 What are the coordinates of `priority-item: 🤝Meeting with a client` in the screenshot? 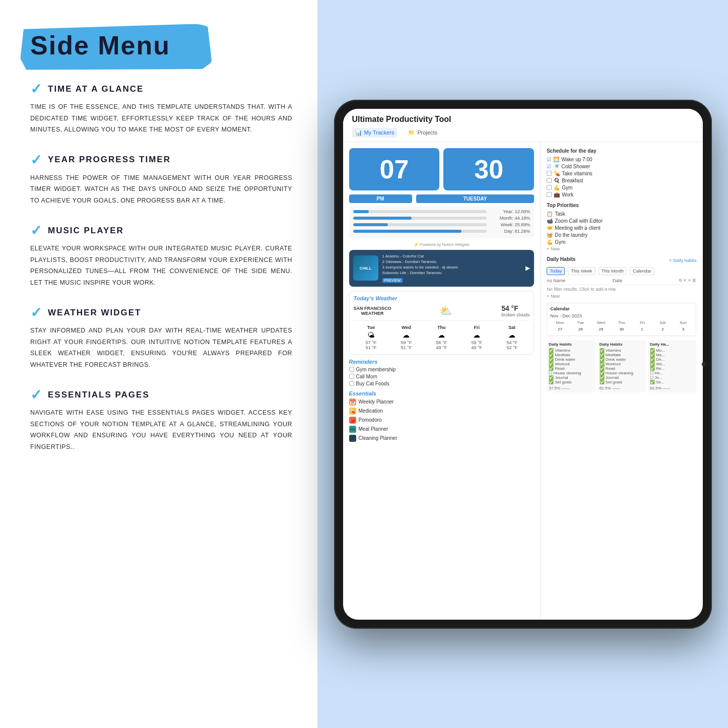 It's located at (622, 228).